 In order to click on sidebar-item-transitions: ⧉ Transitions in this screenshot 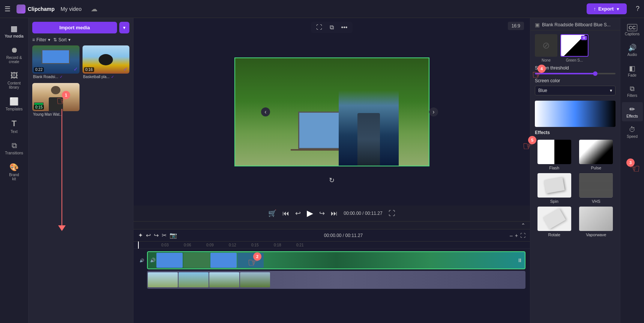, I will do `click(14, 148)`.